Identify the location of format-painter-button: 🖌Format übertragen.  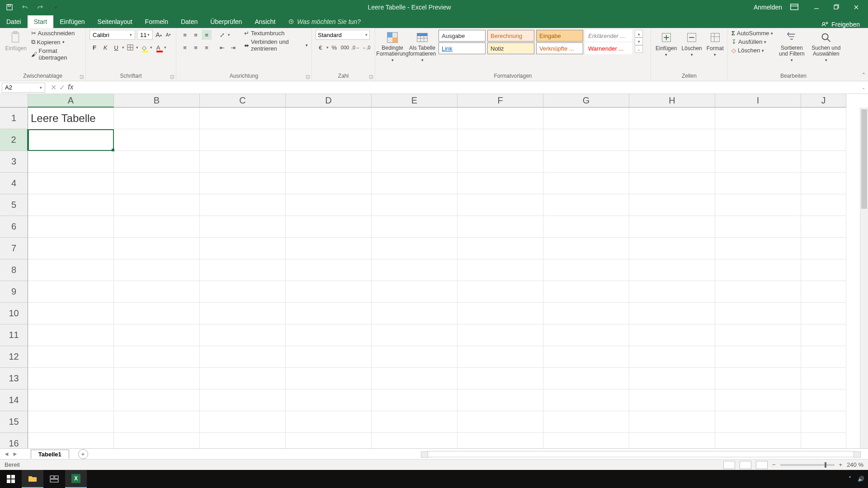
(57, 54).